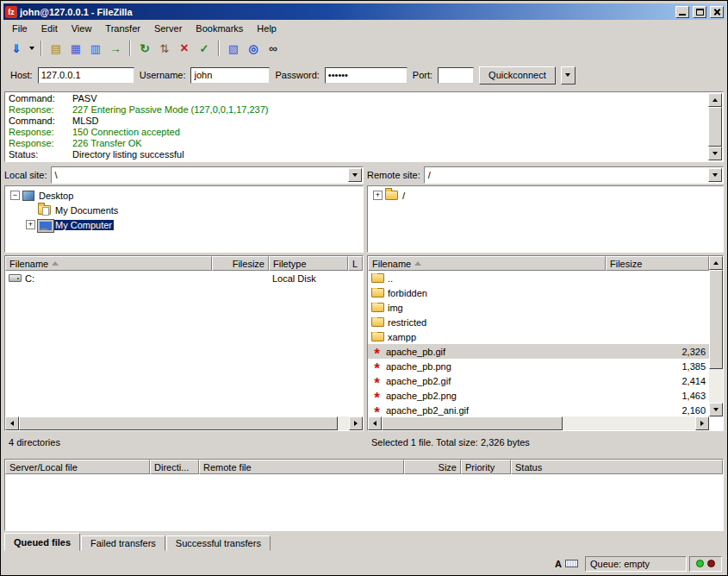  What do you see at coordinates (115, 48) in the screenshot?
I see `toggle-queue-button: →` at bounding box center [115, 48].